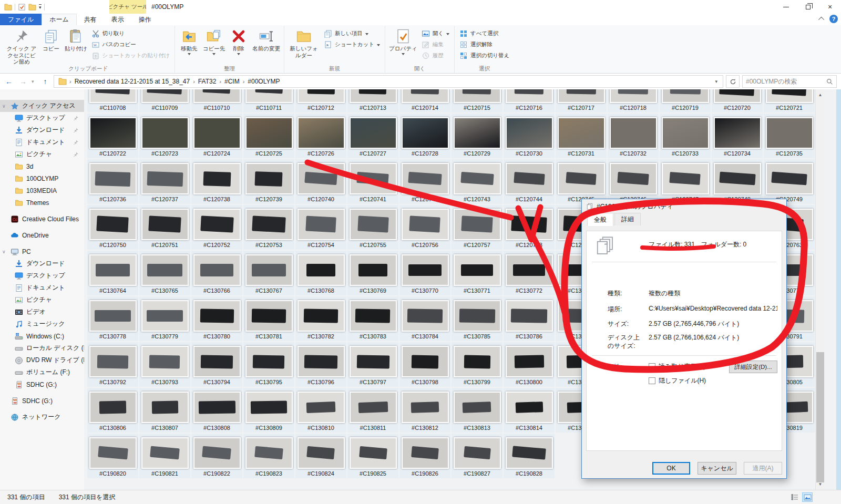 This screenshot has height=504, width=841. I want to click on edit-button: 編集, so click(435, 45).